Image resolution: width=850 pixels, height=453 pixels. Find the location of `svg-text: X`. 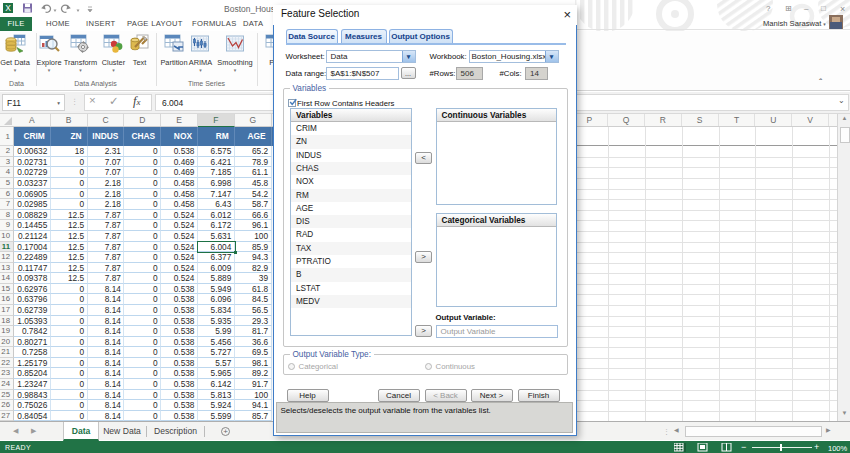

svg-text: X is located at coordinates (8, 8).